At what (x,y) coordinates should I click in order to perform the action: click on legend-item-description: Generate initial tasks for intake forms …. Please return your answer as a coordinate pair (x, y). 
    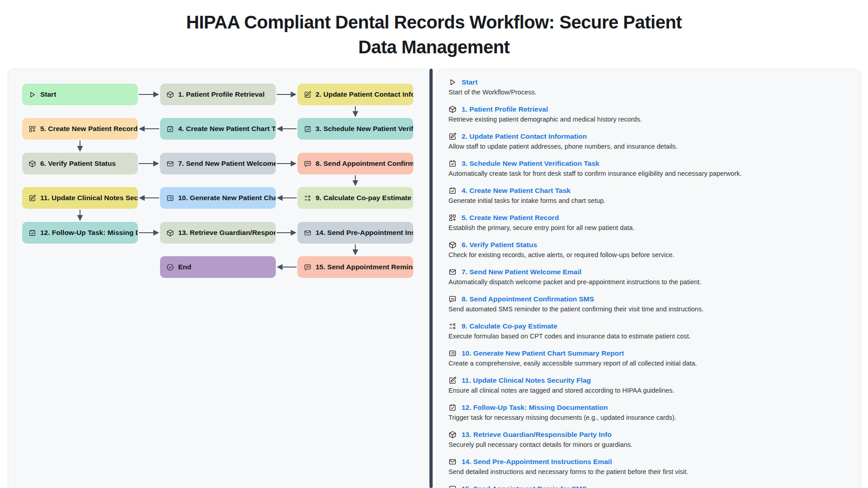
    Looking at the image, I should click on (649, 201).